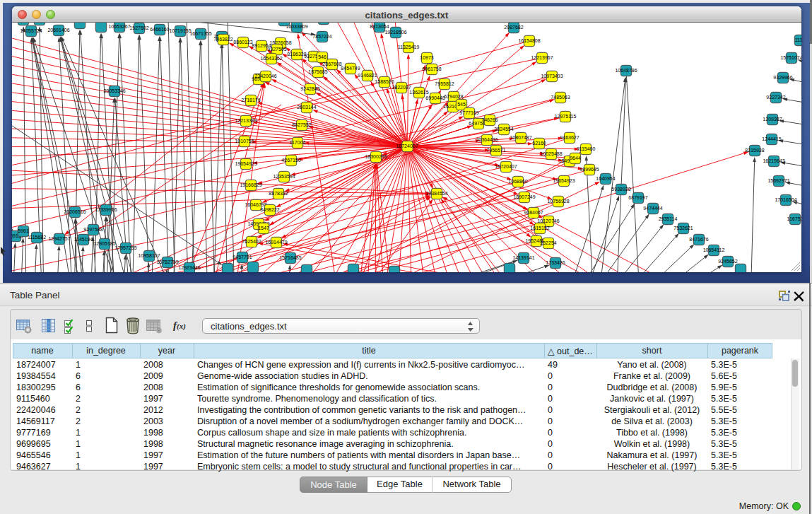  I want to click on svg-text: 1145194, so click(83, 239).